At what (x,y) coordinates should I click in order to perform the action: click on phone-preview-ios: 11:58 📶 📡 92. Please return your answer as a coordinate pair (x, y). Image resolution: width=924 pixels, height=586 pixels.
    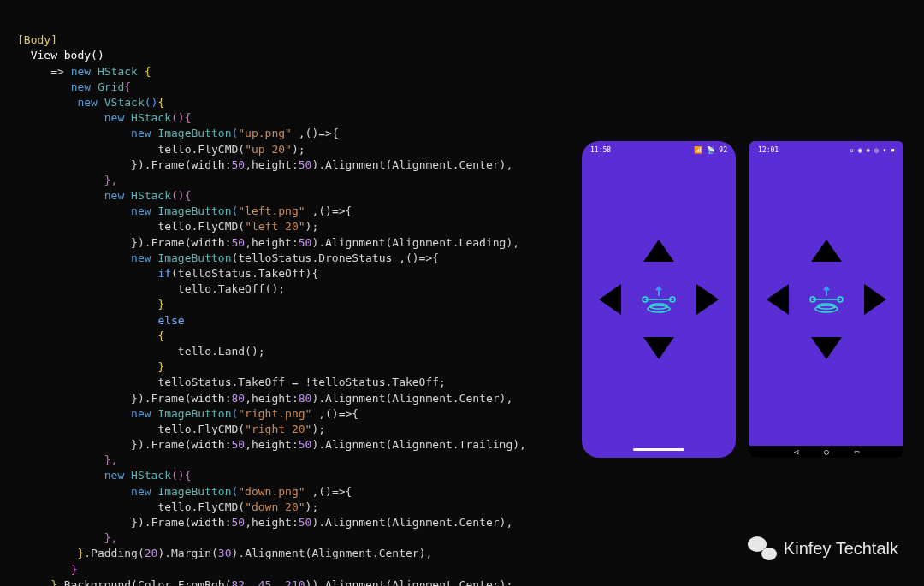
    Looking at the image, I should click on (659, 299).